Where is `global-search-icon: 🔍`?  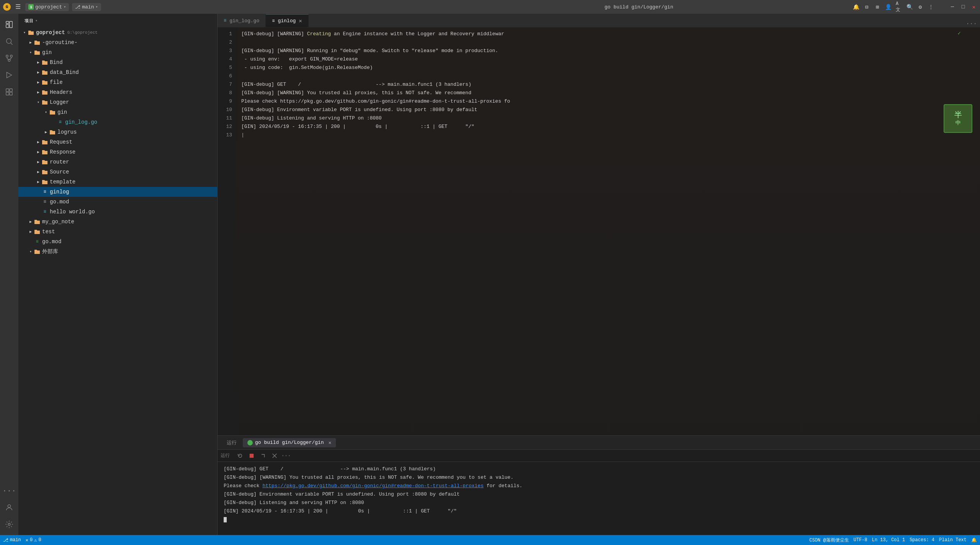 global-search-icon: 🔍 is located at coordinates (910, 7).